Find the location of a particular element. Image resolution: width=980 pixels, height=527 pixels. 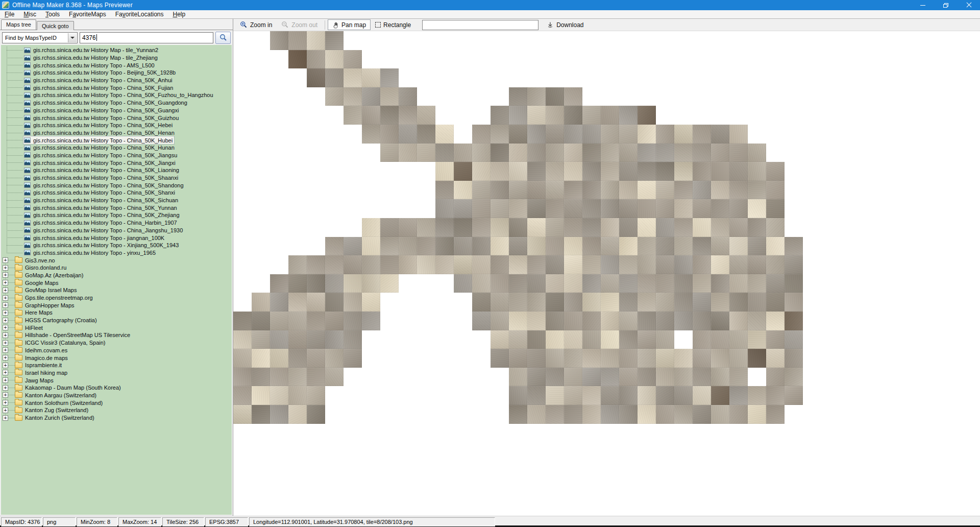

menu-item-misc: Misc is located at coordinates (30, 14).